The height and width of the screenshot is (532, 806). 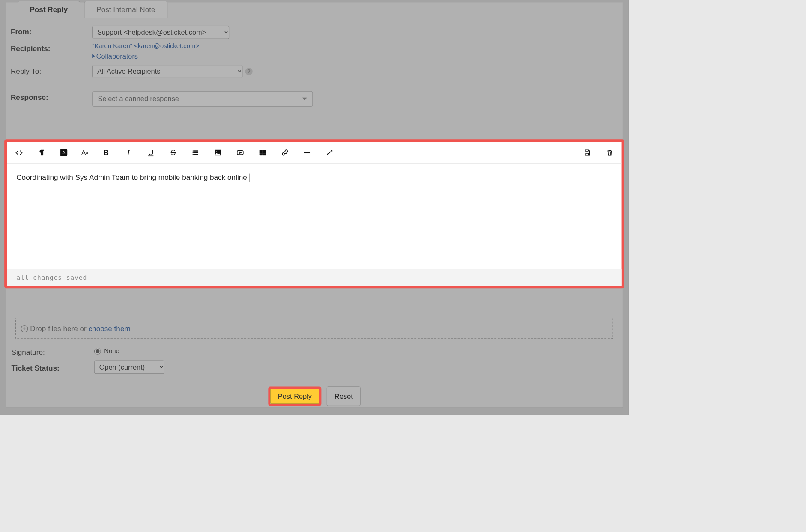 What do you see at coordinates (196, 153) in the screenshot?
I see `list-icon` at bounding box center [196, 153].